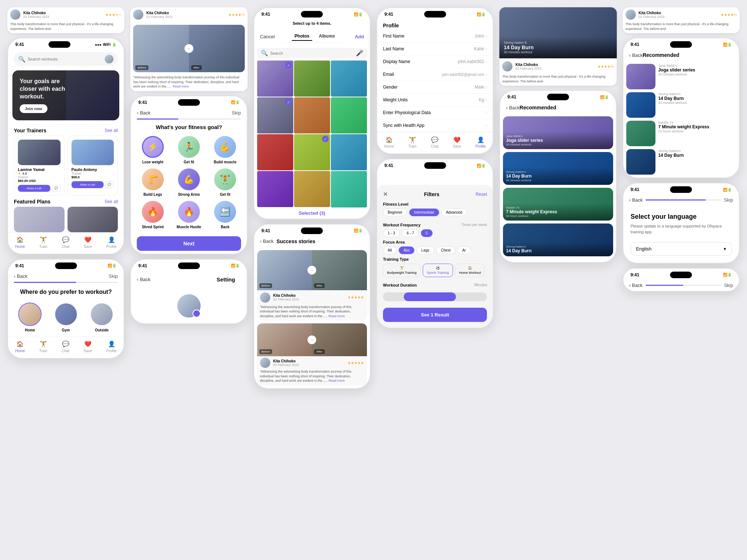 The width and height of the screenshot is (747, 560). Describe the element at coordinates (20, 242) in the screenshot. I see `nav-home: 🏠 Home` at that location.